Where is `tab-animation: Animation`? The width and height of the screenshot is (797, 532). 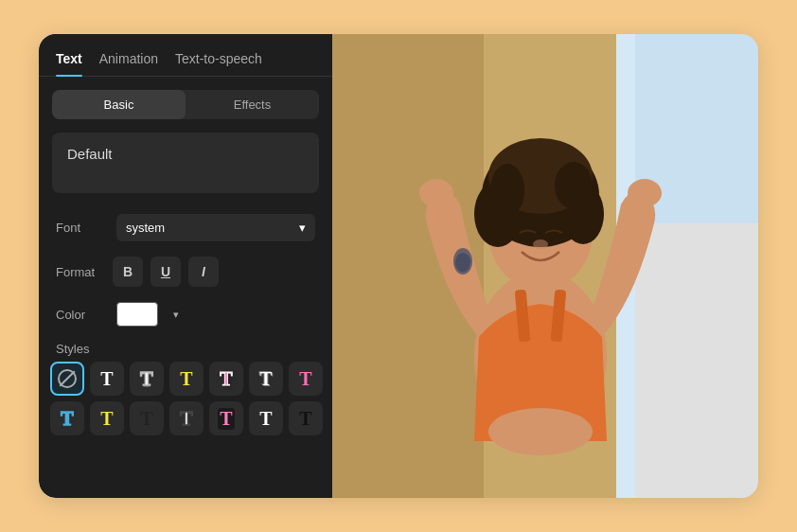 tab-animation: Animation is located at coordinates (129, 63).